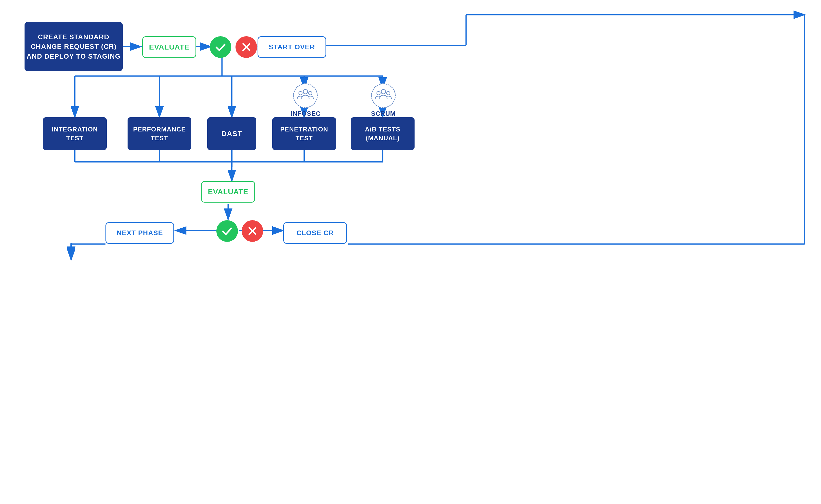 The height and width of the screenshot is (504, 821). I want to click on integration-test-box: INTEGRATIONTEST, so click(75, 134).